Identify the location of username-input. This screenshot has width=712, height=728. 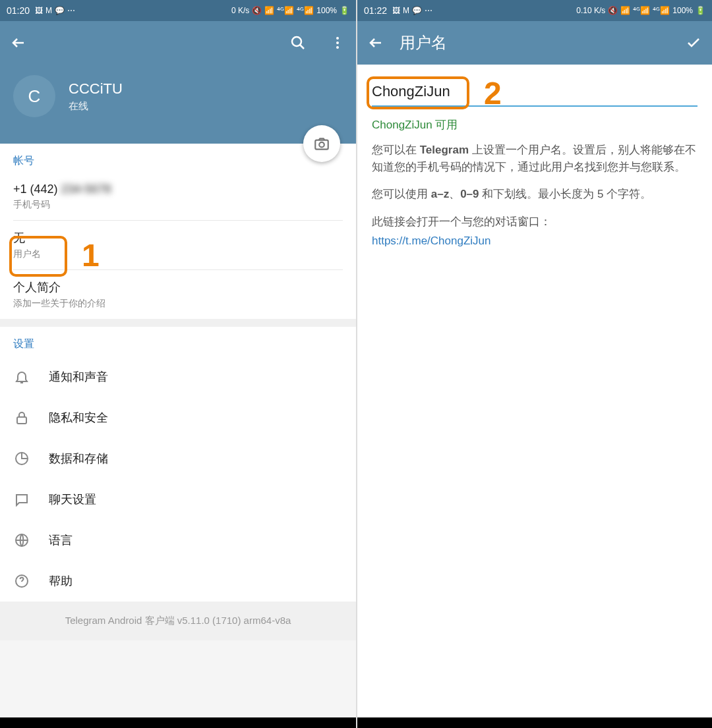
(535, 92).